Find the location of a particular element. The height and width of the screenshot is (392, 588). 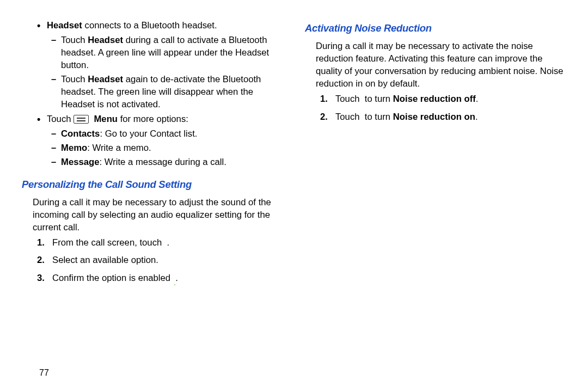

text-bold: Noise reduction off is located at coordinates (434, 99).